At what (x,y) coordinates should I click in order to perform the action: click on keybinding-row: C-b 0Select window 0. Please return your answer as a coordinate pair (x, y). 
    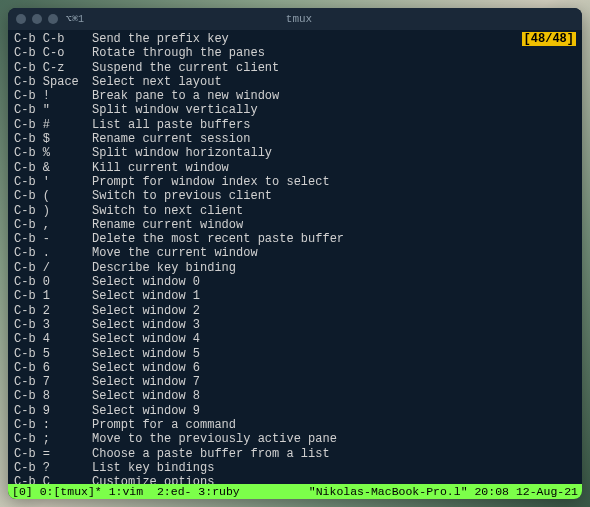
    Looking at the image, I should click on (295, 282).